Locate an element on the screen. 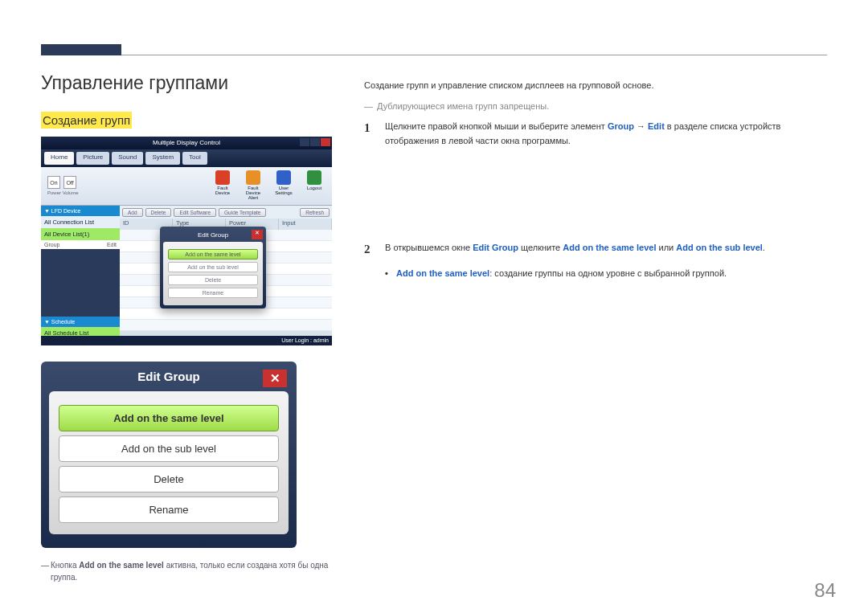 The height and width of the screenshot is (613, 868). window-title: Multiple Display Control is located at coordinates (186, 143).